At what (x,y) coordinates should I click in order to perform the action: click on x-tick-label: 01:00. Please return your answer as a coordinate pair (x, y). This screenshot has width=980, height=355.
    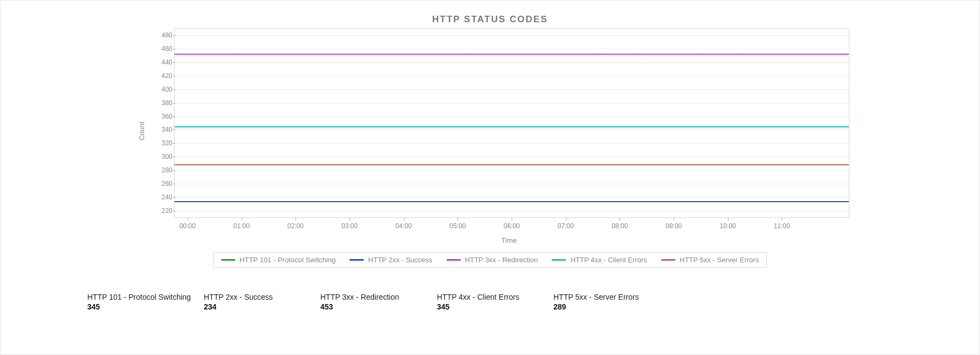
    Looking at the image, I should click on (242, 226).